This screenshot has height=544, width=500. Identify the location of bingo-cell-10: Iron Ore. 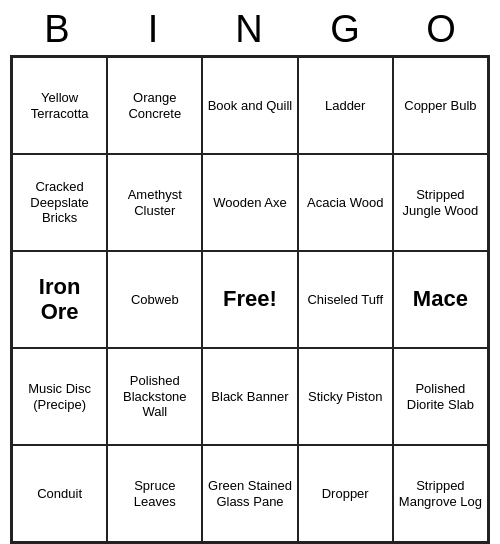
(60, 300).